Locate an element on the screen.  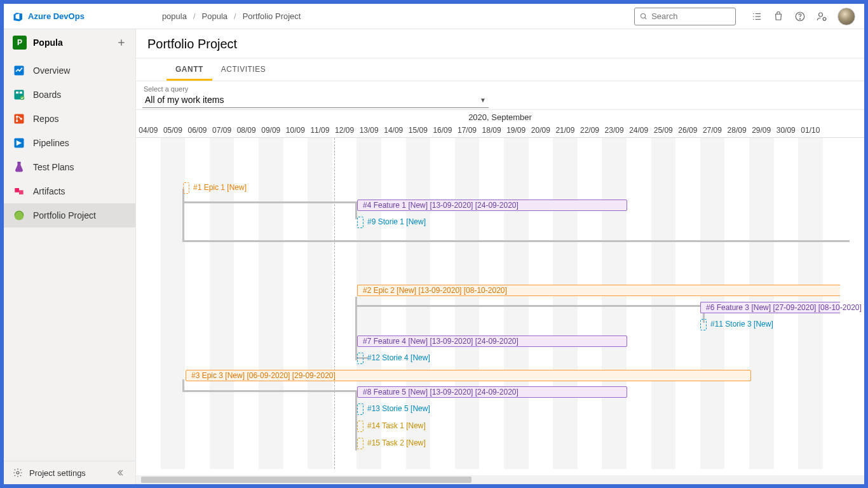
crumb-org: popula is located at coordinates (174, 17).